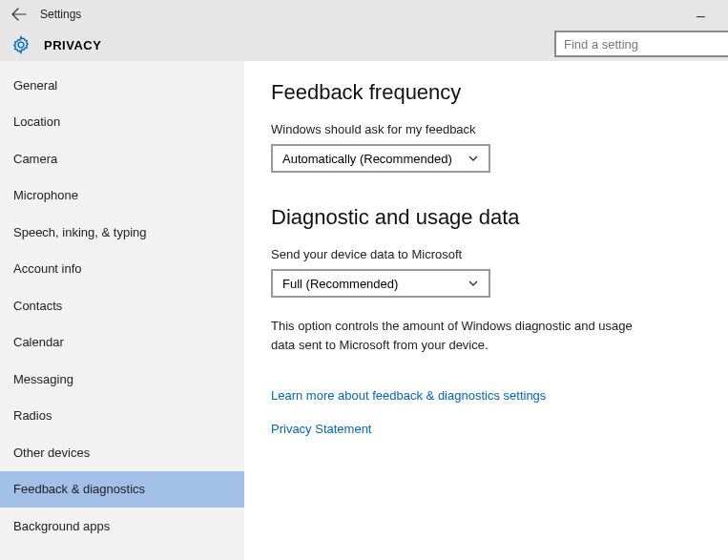 Image resolution: width=728 pixels, height=560 pixels. Describe the element at coordinates (367, 158) in the screenshot. I see `dropdown-value: Automatically (Recommended)` at that location.